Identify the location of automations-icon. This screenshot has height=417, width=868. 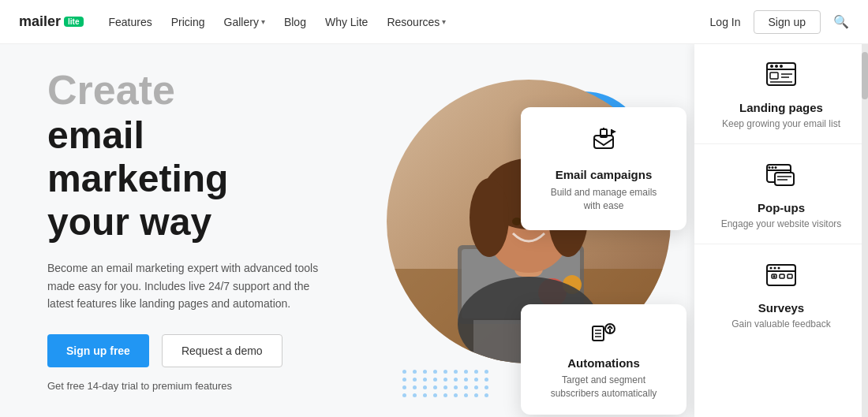
(604, 335).